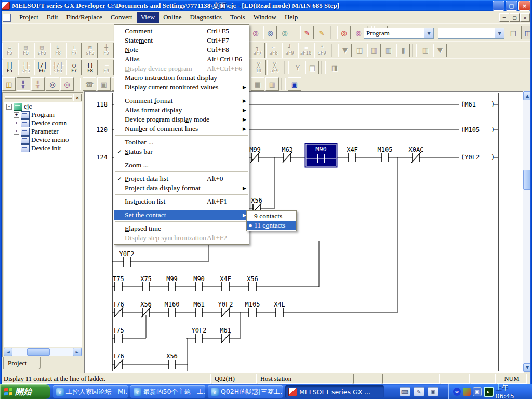 The height and width of the screenshot is (399, 532). What do you see at coordinates (433, 392) in the screenshot?
I see `ime-panel-icon: ▣` at bounding box center [433, 392].